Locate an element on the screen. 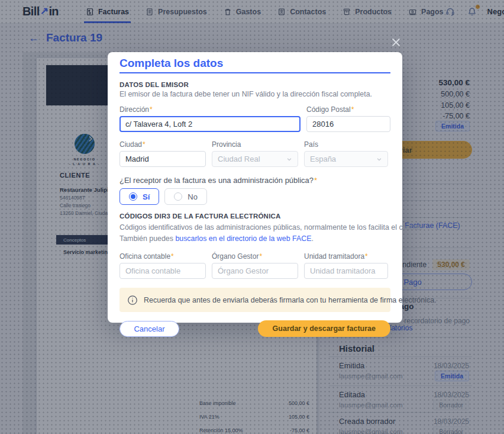 The image size is (504, 434). provincia-value: Ciudad Real is located at coordinates (239, 159).